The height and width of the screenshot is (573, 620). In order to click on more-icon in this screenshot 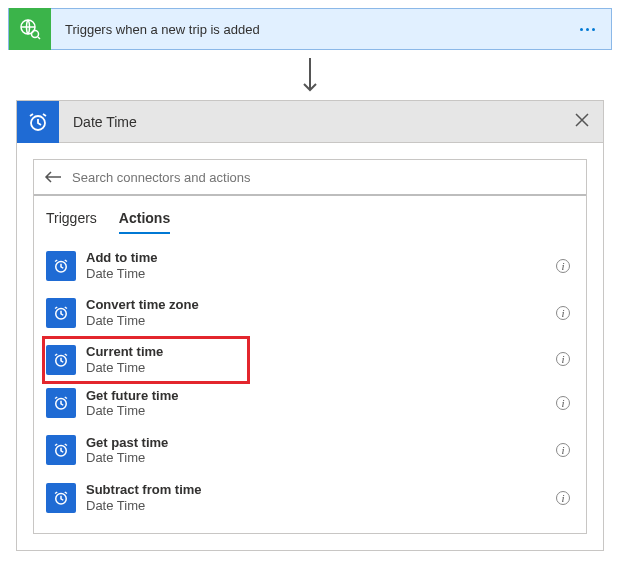, I will do `click(588, 30)`.